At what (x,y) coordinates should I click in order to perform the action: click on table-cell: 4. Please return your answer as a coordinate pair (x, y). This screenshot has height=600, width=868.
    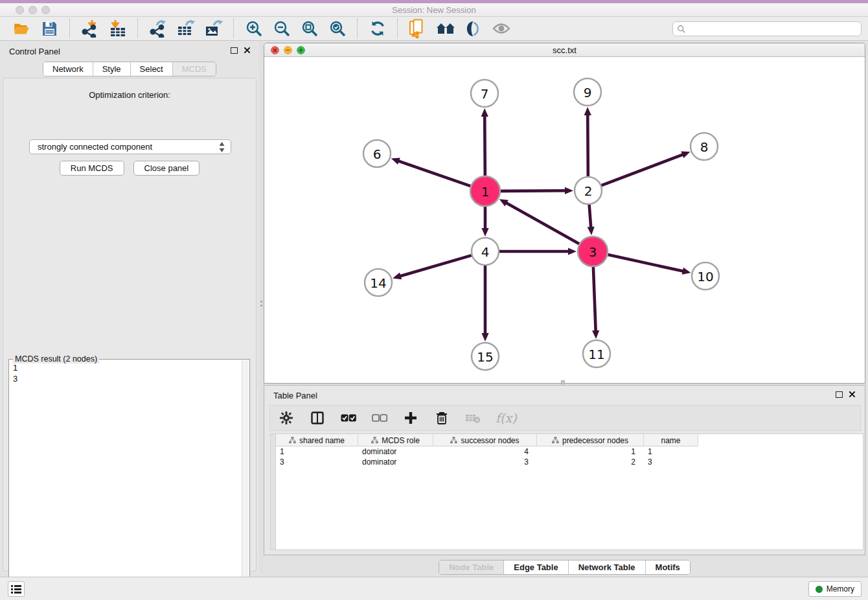
    Looking at the image, I should click on (485, 452).